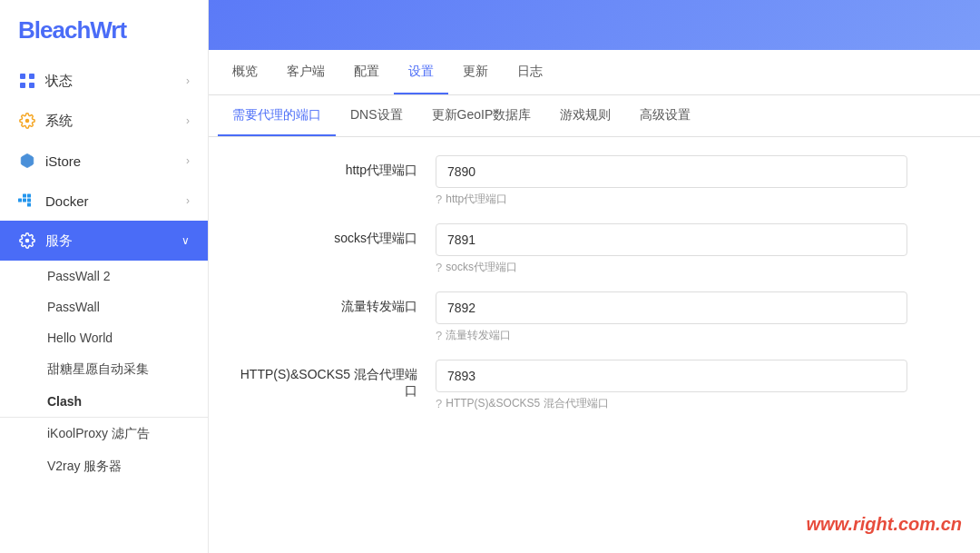 The image size is (980, 553). I want to click on chevron-right-icon-docker: ›, so click(188, 201).